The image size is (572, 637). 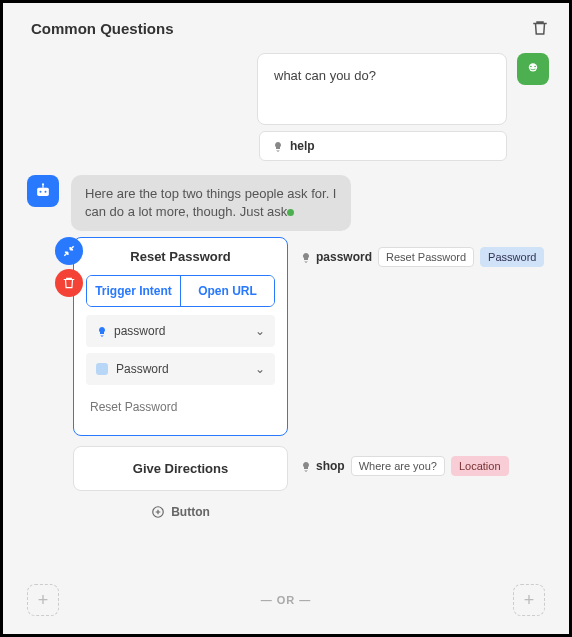 What do you see at coordinates (540, 28) in the screenshot?
I see `delete-icon` at bounding box center [540, 28].